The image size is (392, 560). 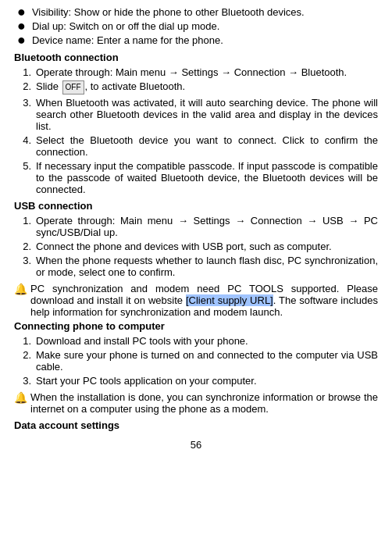 What do you see at coordinates (196, 226) in the screenshot?
I see `usb-step-1: 1. Operate through: Main menu → Settings…` at bounding box center [196, 226].